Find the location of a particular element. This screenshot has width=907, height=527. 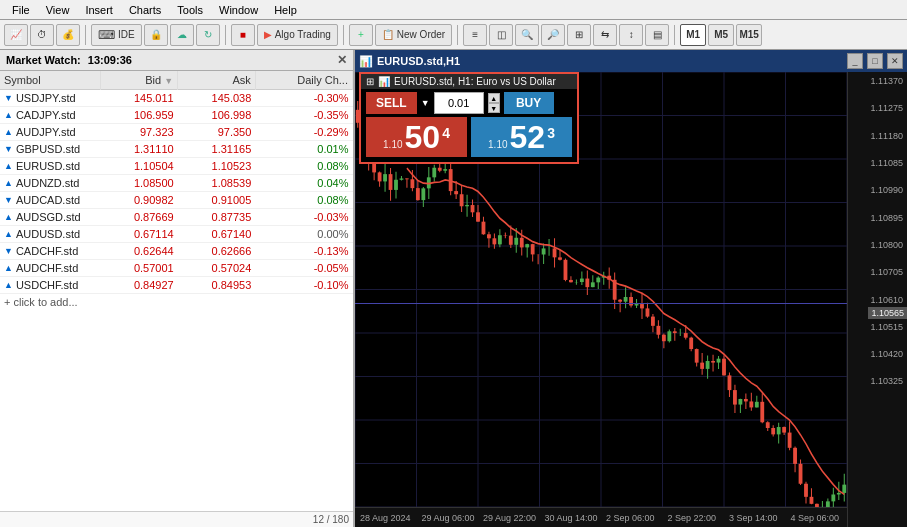

direction-arrow: ▲ is located at coordinates (8, 268).